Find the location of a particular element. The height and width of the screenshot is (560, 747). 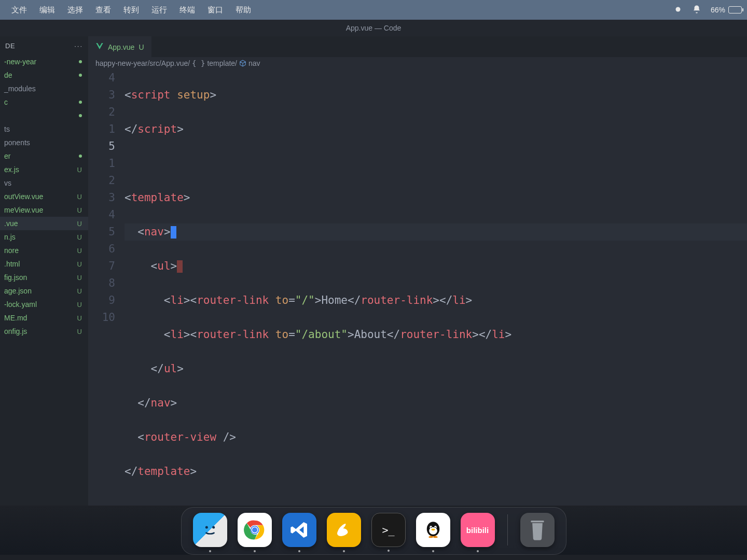

file-tree-item: onfig.jsU is located at coordinates (44, 331).